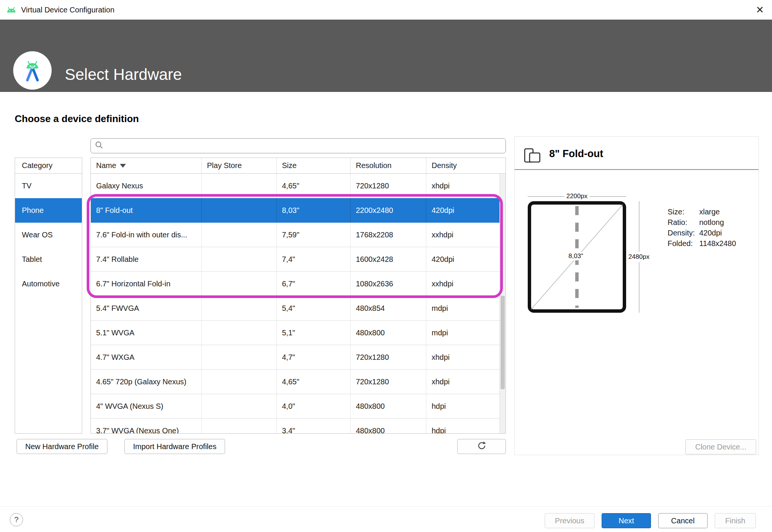 The image size is (772, 532). What do you see at coordinates (48, 284) in the screenshot?
I see `category-item-automotive: Automotive` at bounding box center [48, 284].